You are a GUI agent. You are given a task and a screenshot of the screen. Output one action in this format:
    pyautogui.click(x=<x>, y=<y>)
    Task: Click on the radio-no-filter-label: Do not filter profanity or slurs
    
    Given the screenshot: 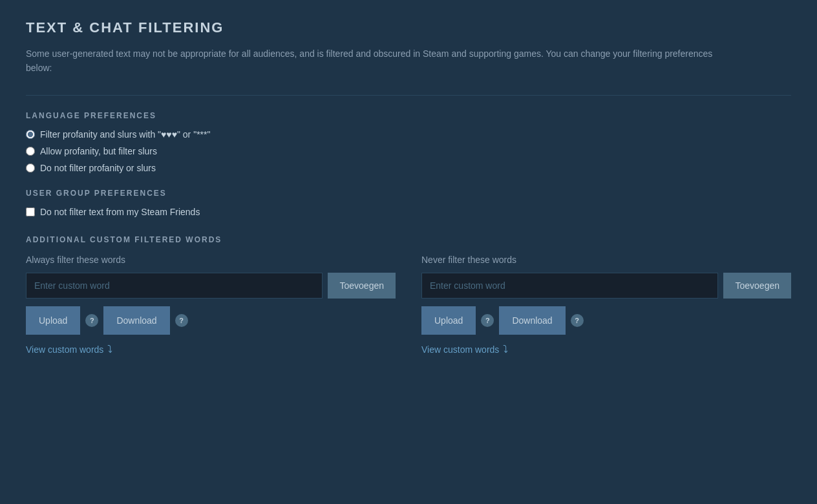 What is the action you would take?
    pyautogui.click(x=98, y=168)
    